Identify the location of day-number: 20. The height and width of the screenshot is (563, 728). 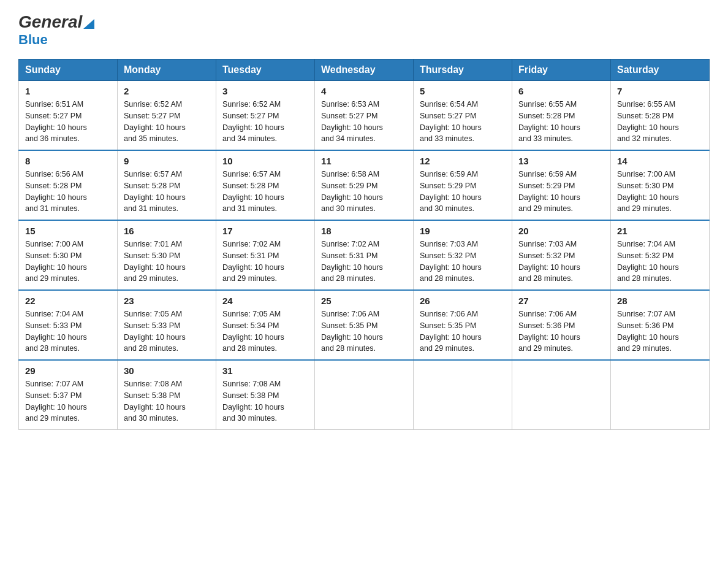
(561, 231).